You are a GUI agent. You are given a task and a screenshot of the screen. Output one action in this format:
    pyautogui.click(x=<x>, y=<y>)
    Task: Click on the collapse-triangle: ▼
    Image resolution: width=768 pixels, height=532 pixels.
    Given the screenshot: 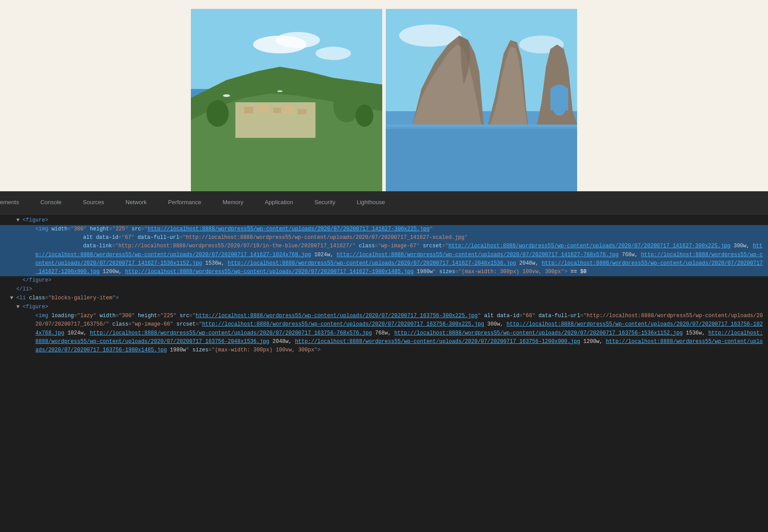 What is the action you would take?
    pyautogui.click(x=20, y=221)
    